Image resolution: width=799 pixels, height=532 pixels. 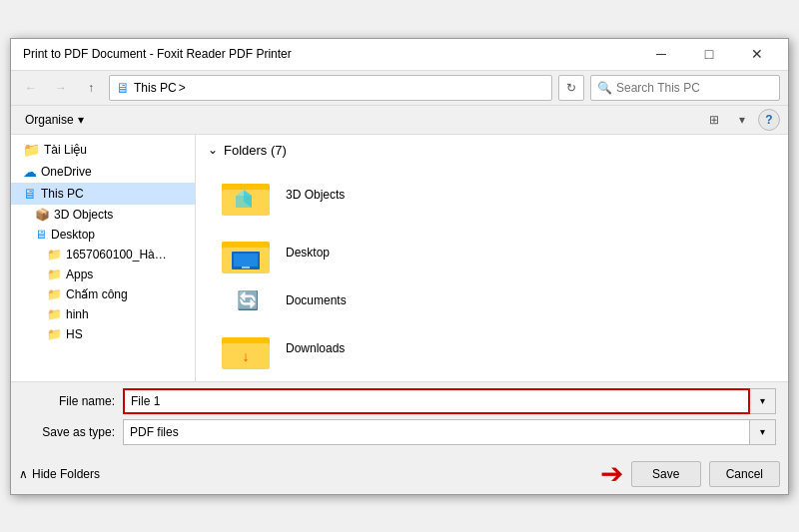 I want to click on sync-icon: 🔄, so click(x=248, y=300).